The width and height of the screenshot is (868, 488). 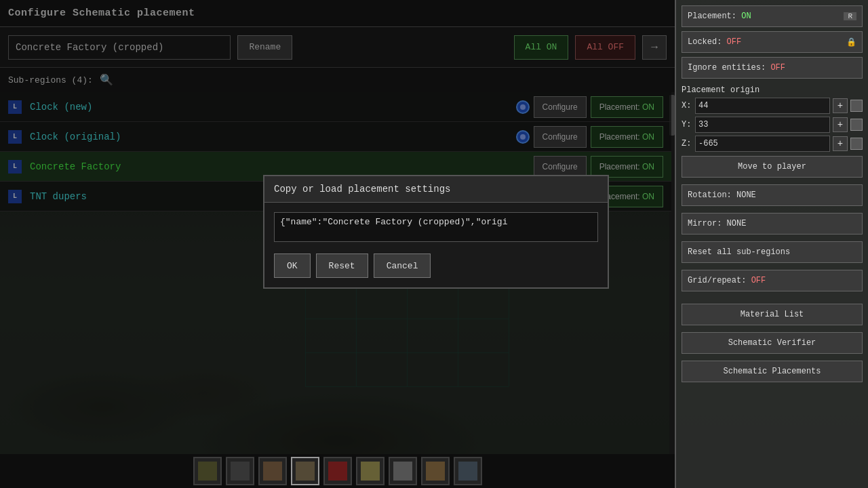 I want to click on z-checkbox, so click(x=856, y=144).